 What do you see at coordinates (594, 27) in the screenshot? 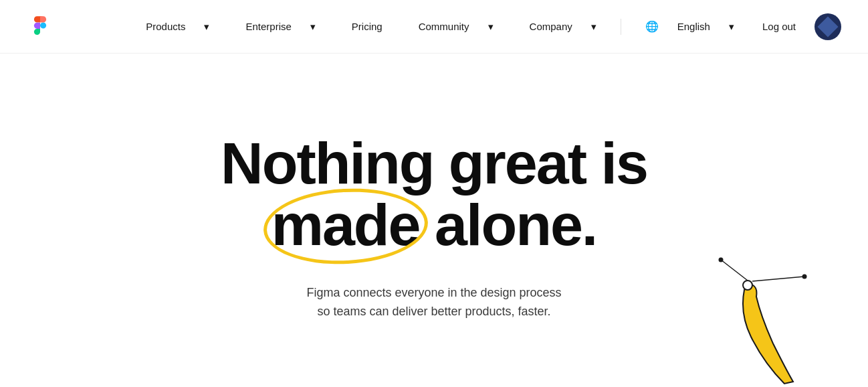
I see `company-chevron-icon: ▾` at bounding box center [594, 27].